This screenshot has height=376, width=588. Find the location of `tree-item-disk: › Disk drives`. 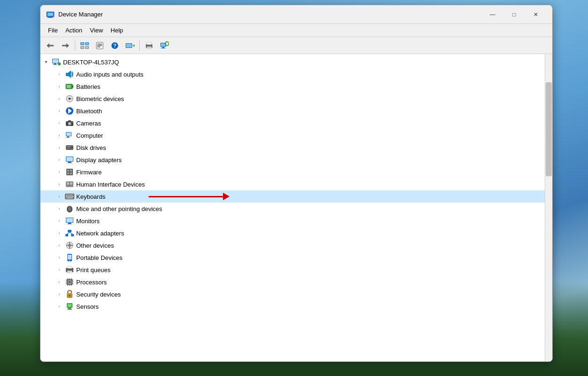

tree-item-disk: › Disk drives is located at coordinates (293, 148).